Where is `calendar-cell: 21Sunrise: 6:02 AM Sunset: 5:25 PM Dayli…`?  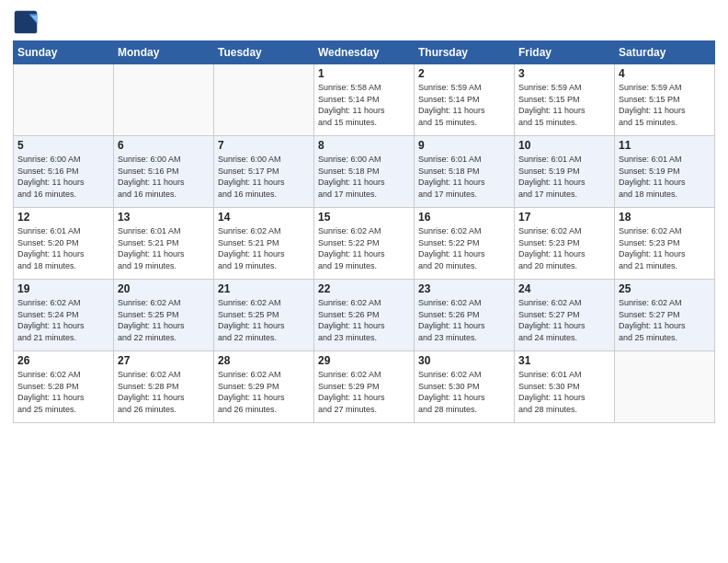 calendar-cell: 21Sunrise: 6:02 AM Sunset: 5:25 PM Dayli… is located at coordinates (265, 316).